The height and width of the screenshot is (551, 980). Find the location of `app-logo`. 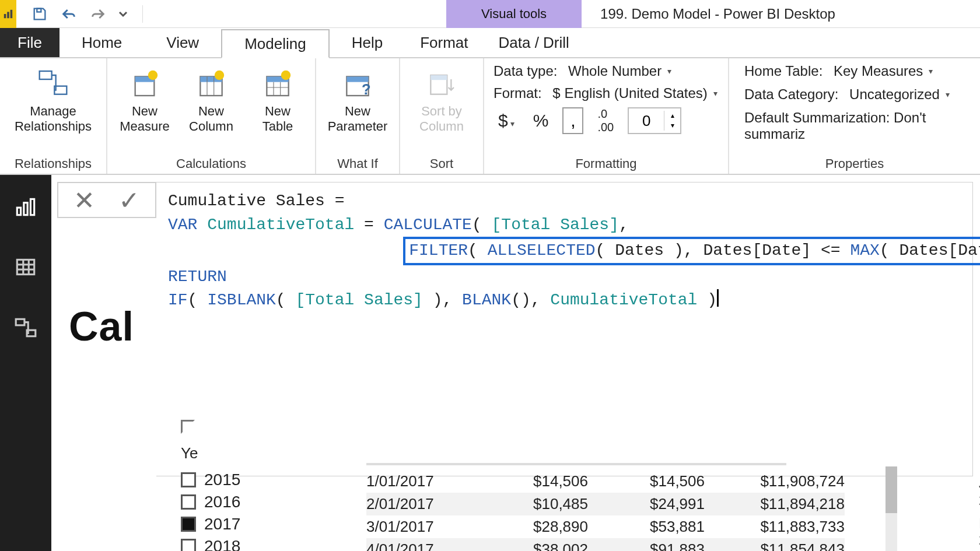

app-logo is located at coordinates (8, 14).